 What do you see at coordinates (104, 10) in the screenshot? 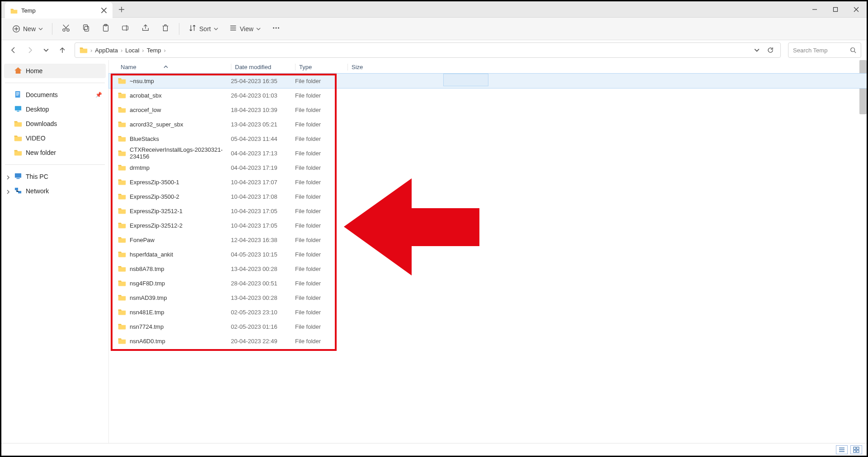
I see `tab-close-icon` at bounding box center [104, 10].